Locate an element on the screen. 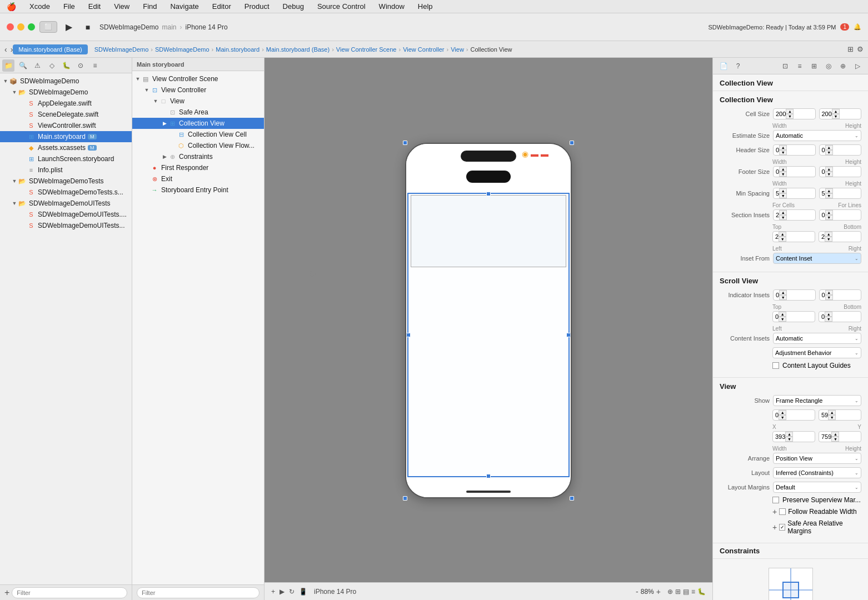 Image resolution: width=868 pixels, height=600 pixels. debug-icon-btn: 🐛 is located at coordinates (66, 66).